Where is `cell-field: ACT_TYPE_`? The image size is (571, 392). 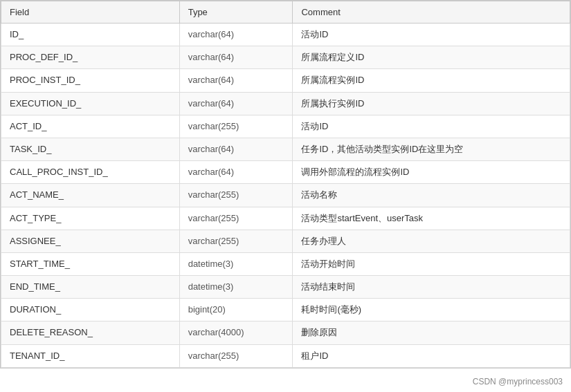 cell-field: ACT_TYPE_ is located at coordinates (91, 218).